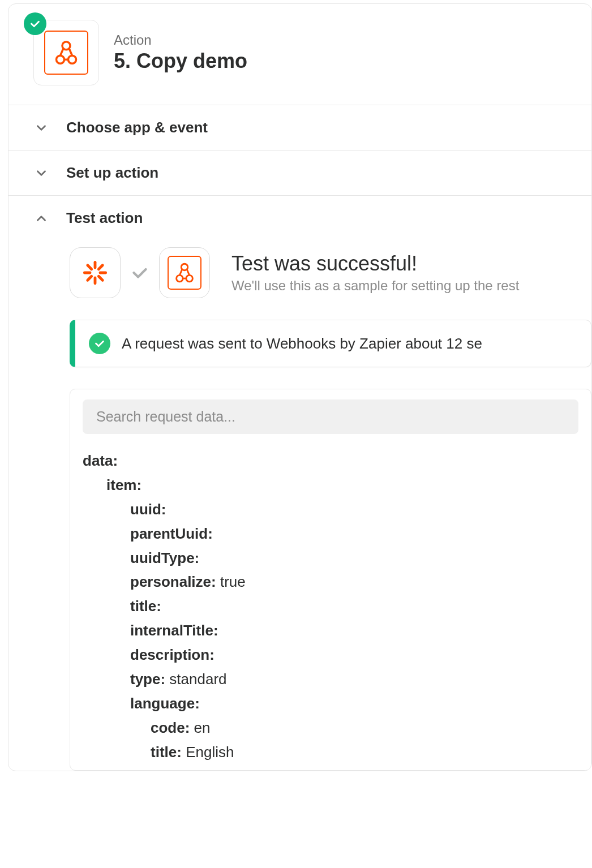 Image resolution: width=592 pixels, height=868 pixels. I want to click on tree-row: uuid:, so click(331, 509).